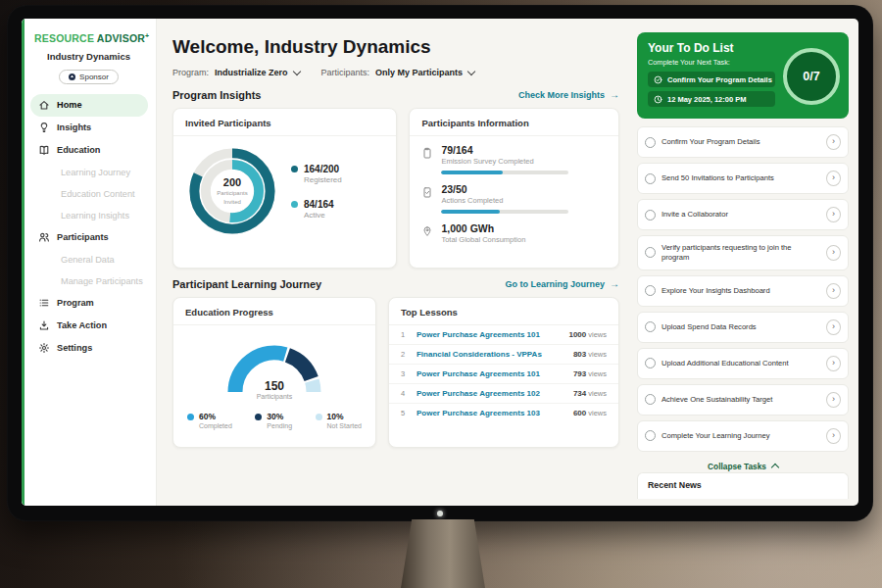 The image size is (882, 588). Describe the element at coordinates (82, 325) in the screenshot. I see `nav-label: Take Action` at that location.